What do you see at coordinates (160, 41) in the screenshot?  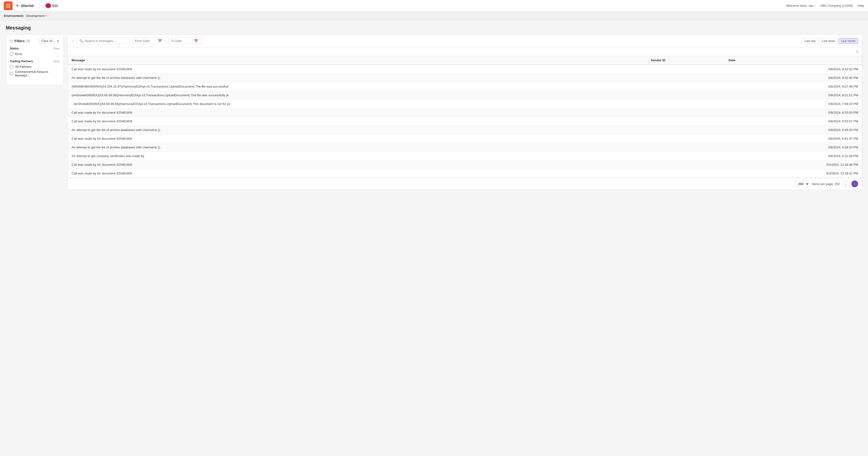 I see `from-date-calendar-icon: 📅` at bounding box center [160, 41].